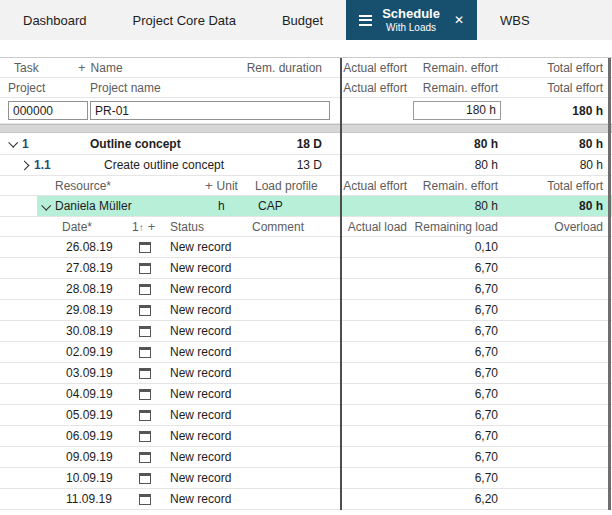 This screenshot has width=612, height=515. I want to click on col-header-date: Date*, so click(92, 227).